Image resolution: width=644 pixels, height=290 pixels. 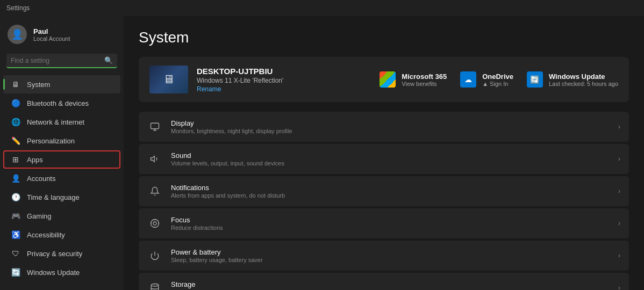 What do you see at coordinates (52, 39) in the screenshot?
I see `user-type: Local Account` at bounding box center [52, 39].